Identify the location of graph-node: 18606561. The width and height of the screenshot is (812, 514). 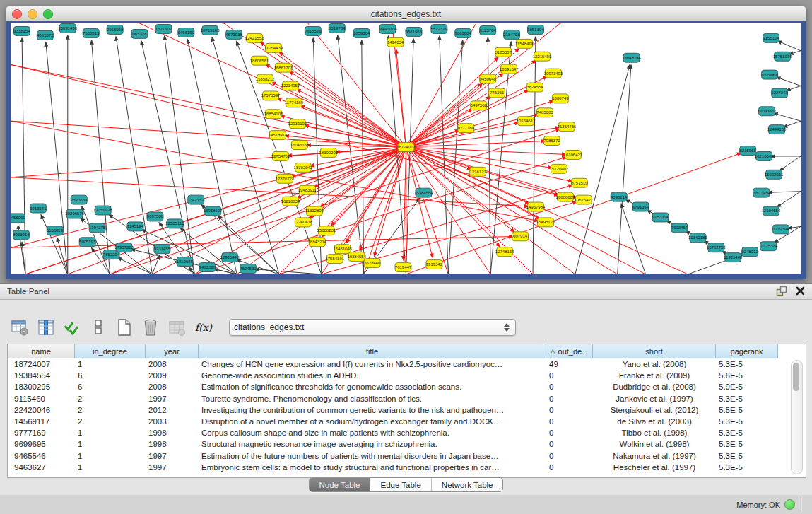
(260, 61).